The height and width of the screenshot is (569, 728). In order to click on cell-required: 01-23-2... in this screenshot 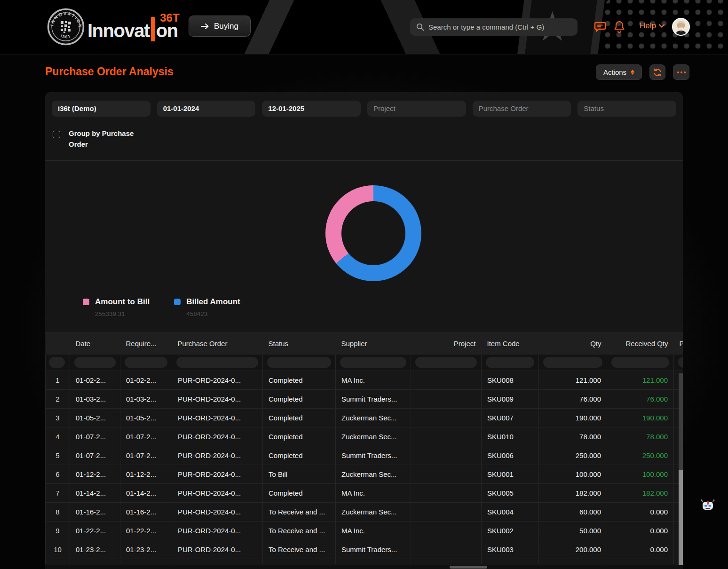, I will do `click(146, 550)`.